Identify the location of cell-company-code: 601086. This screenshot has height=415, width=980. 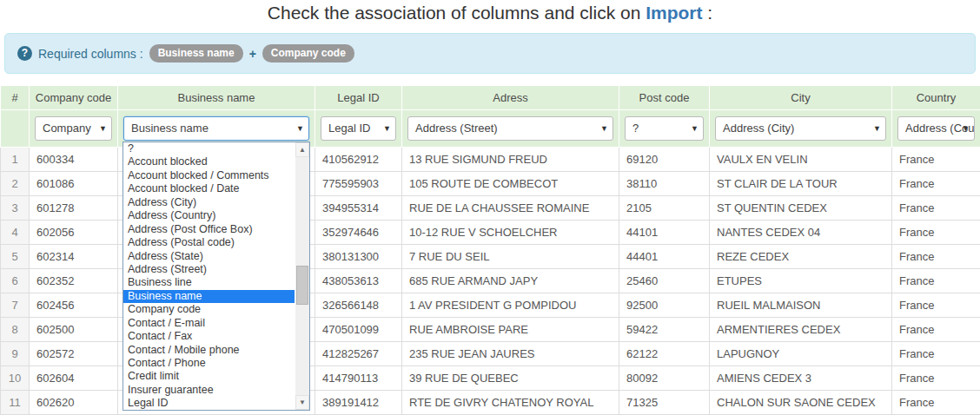
(74, 184).